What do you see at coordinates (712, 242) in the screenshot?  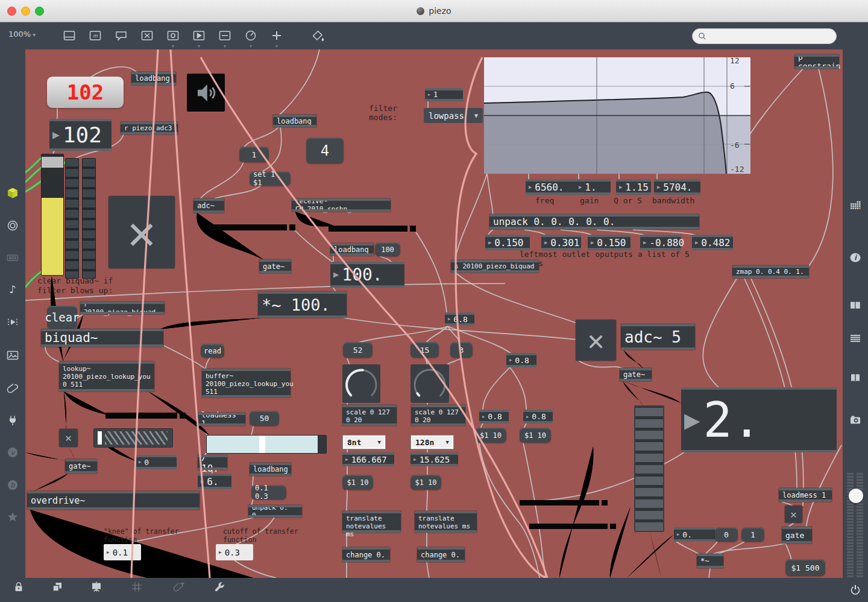 I see `number-coef-5: ▶0.482` at bounding box center [712, 242].